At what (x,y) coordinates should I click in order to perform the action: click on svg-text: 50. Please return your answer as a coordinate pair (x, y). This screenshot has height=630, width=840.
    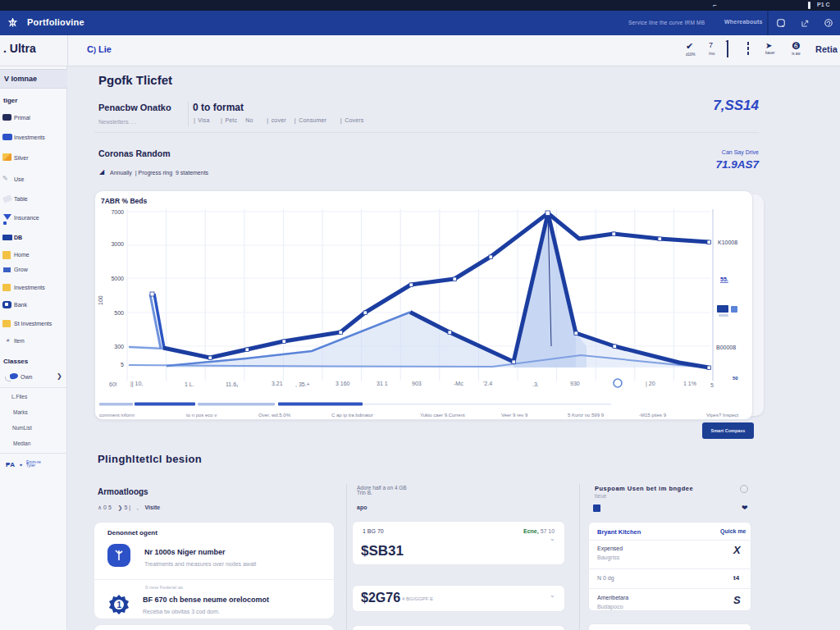
    Looking at the image, I should click on (735, 378).